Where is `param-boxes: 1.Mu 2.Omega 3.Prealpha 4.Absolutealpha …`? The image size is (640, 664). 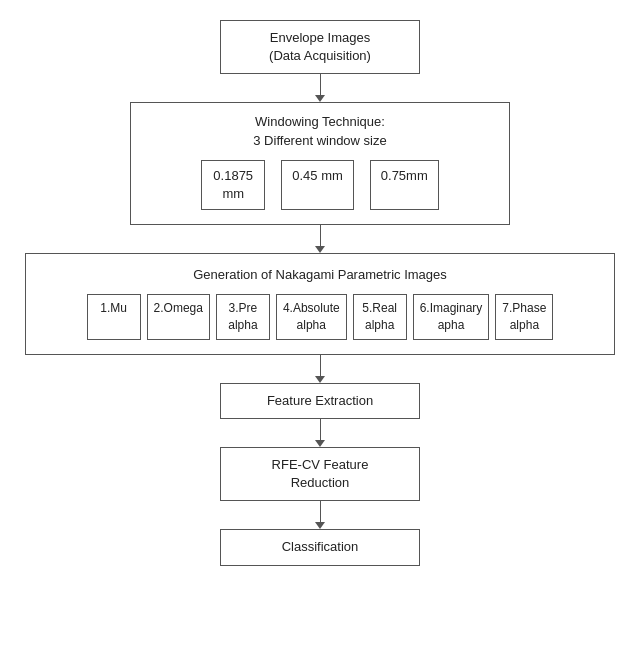 param-boxes: 1.Mu 2.Omega 3.Prealpha 4.Absolutealpha … is located at coordinates (320, 317).